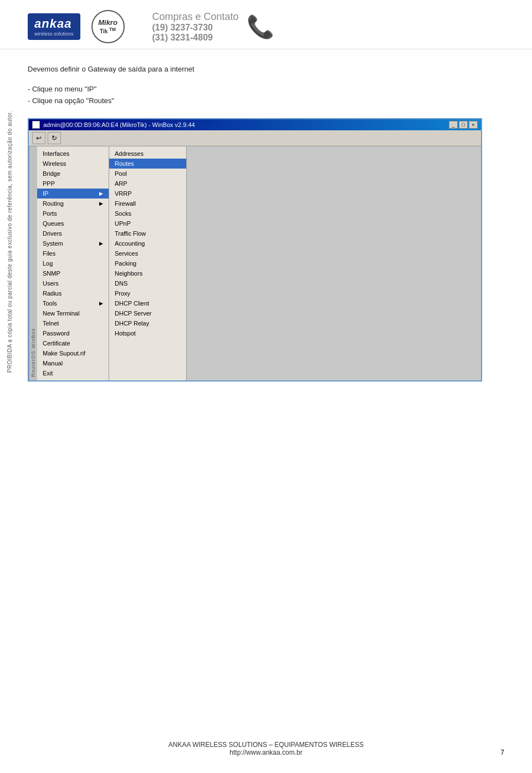 Image resolution: width=532 pixels, height=773 pixels. What do you see at coordinates (196, 28) in the screenshot?
I see `contact-phone1: (19) 3237-3730` at bounding box center [196, 28].